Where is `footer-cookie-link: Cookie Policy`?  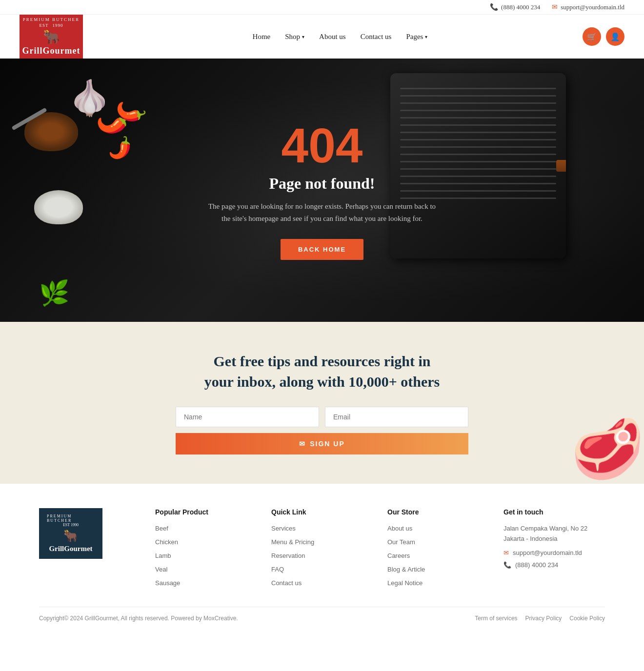
footer-cookie-link: Cookie Policy is located at coordinates (587, 618).